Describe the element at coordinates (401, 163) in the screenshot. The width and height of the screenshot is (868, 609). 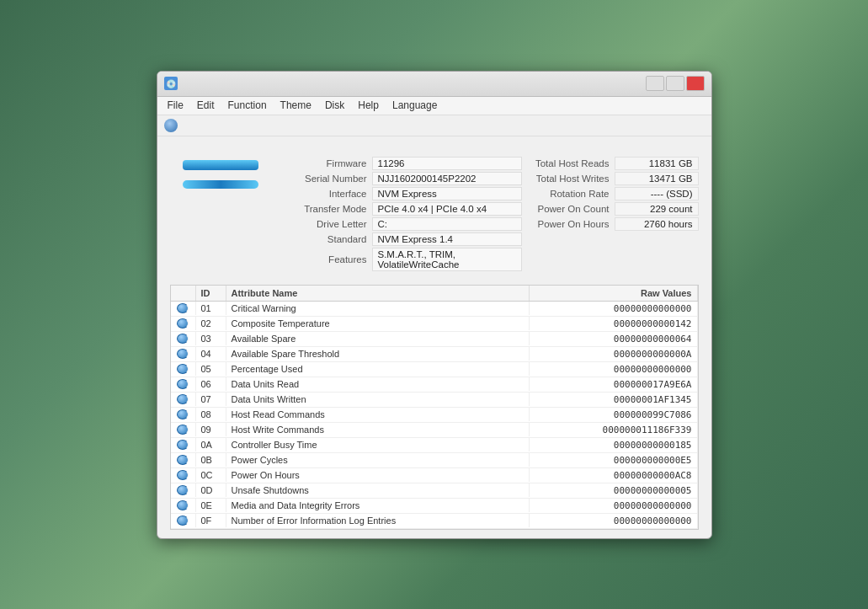
I see `spec-row: Firmware 11296` at that location.